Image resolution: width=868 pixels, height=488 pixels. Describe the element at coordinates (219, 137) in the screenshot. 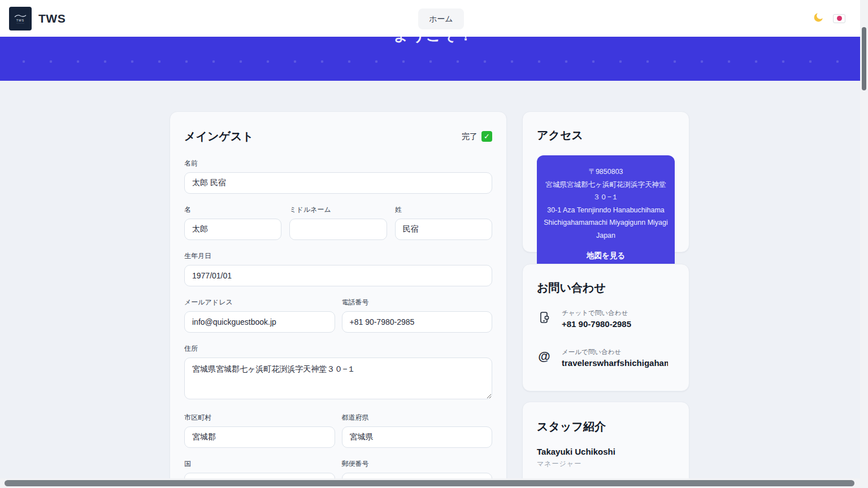

I see `form-title: メインゲスト` at that location.